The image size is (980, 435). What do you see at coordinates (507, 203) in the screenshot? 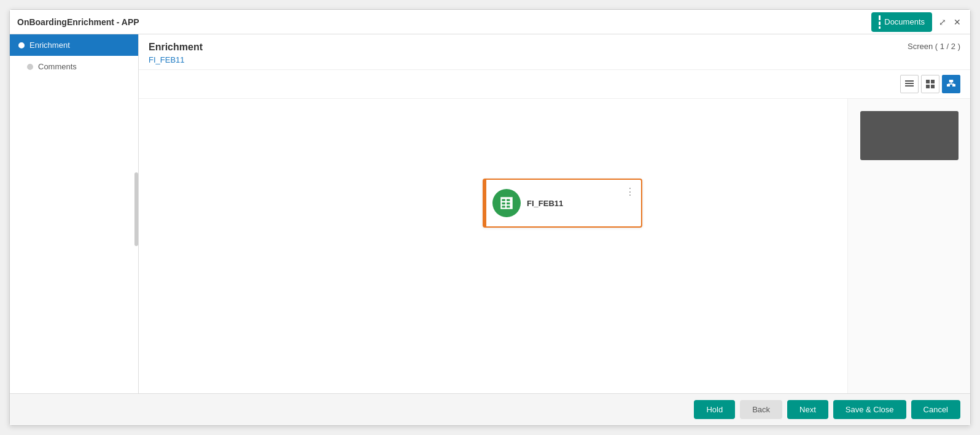
I see `building-icon` at bounding box center [507, 203].